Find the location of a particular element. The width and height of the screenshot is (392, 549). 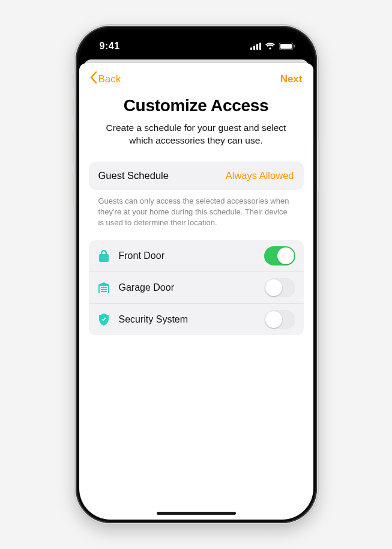

status-indicators is located at coordinates (273, 46).